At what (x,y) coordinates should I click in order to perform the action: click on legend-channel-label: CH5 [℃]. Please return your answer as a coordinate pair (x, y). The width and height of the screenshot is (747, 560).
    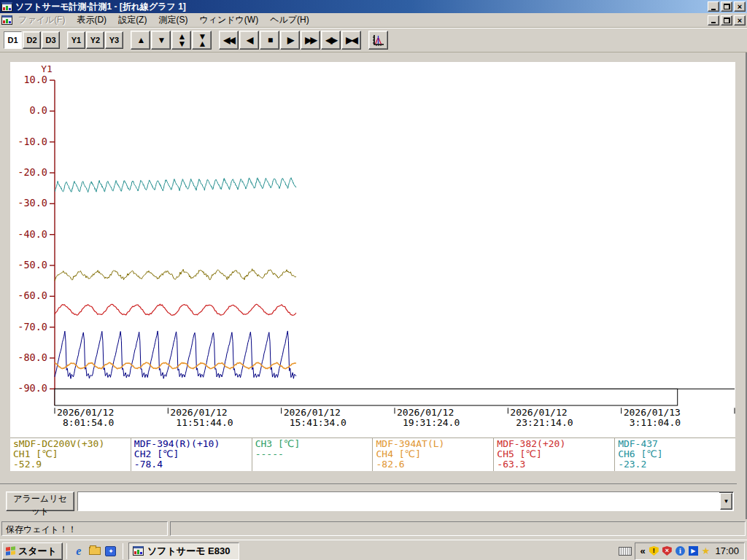
    Looking at the image, I should click on (554, 454).